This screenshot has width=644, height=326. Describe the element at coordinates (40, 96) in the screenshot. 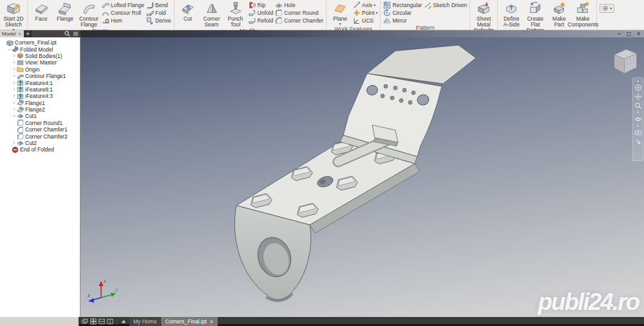

I see `tree-item-ifeature4-3: ›iFeature4:3` at that location.